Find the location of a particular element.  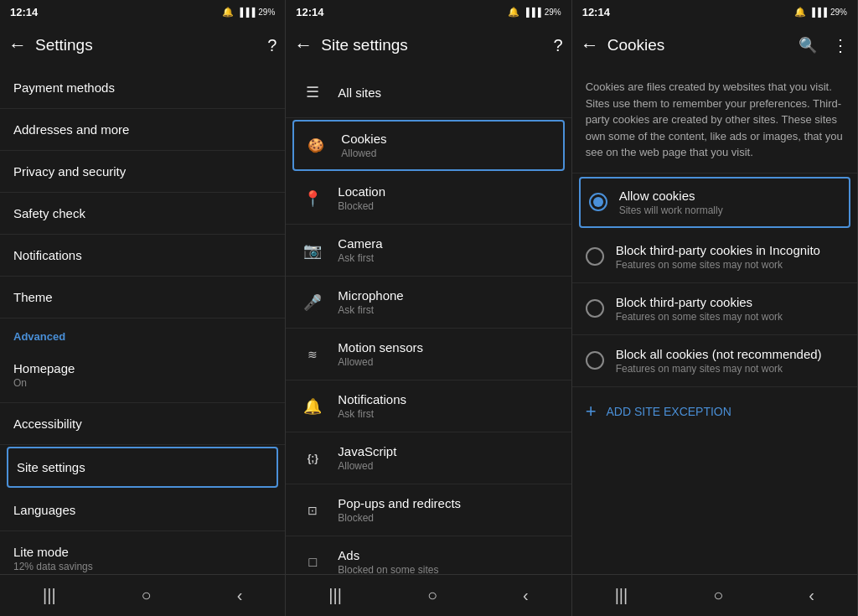

time-3: 12:14 is located at coordinates (597, 12).